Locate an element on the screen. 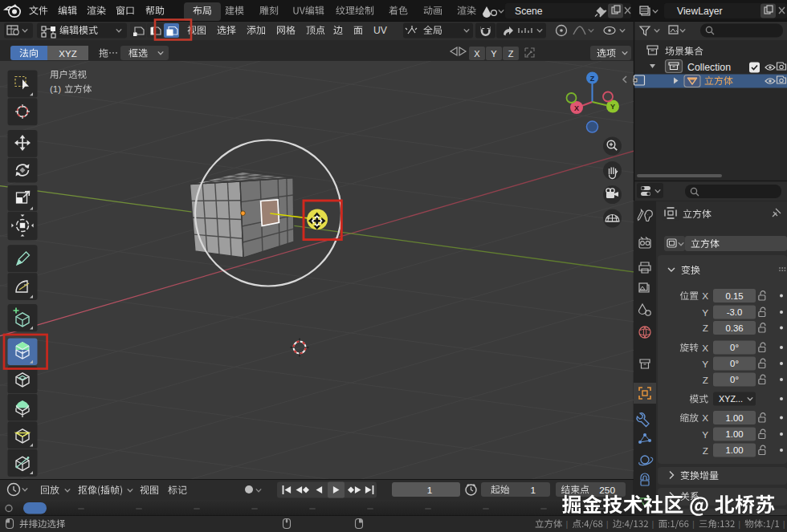 The image size is (787, 532). svg-text: ViewLayer is located at coordinates (700, 11).